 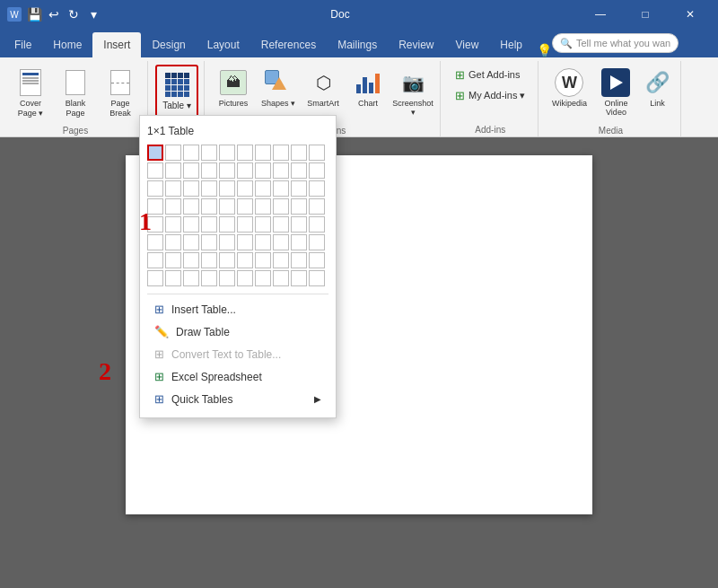 What do you see at coordinates (490, 95) in the screenshot?
I see `my-addins-button: ⊞ My Add-ins ▾` at bounding box center [490, 95].